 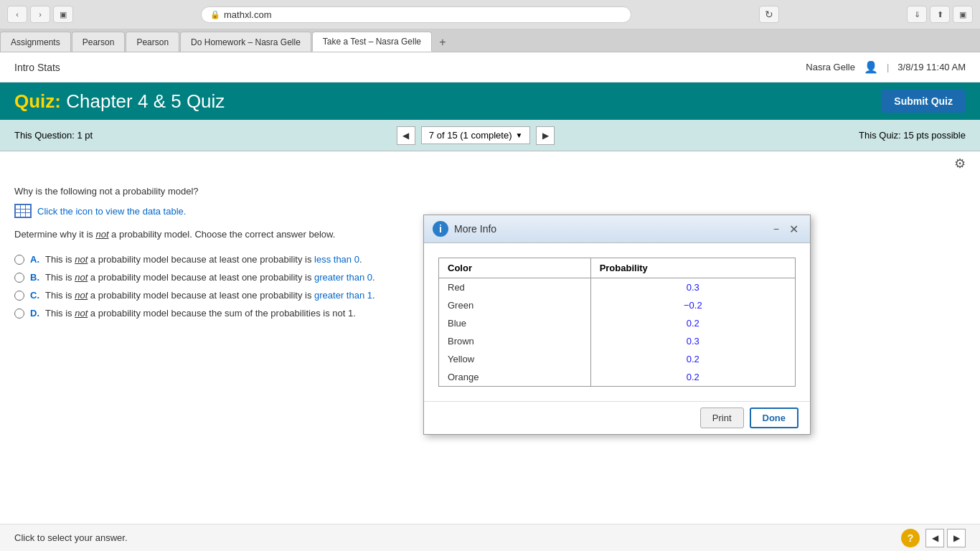 I want to click on choice-text-b: This is not a probability model because …, so click(x=210, y=277).